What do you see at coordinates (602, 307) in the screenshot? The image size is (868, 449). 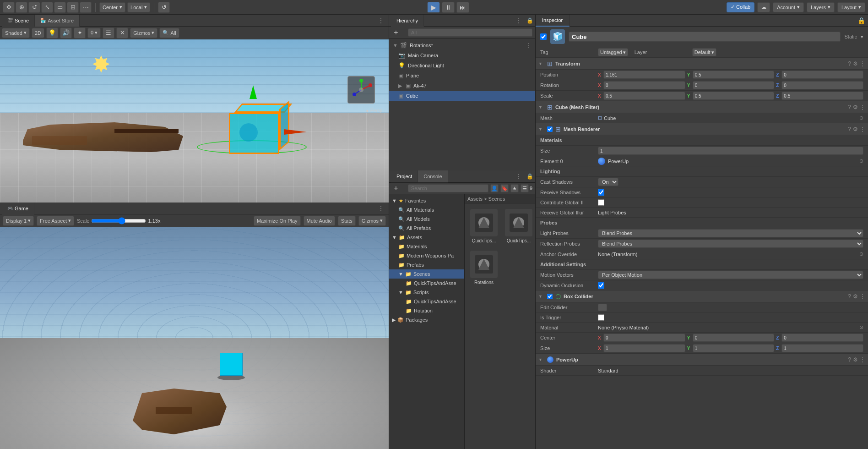 I see `edit-collider-btn` at bounding box center [602, 307].